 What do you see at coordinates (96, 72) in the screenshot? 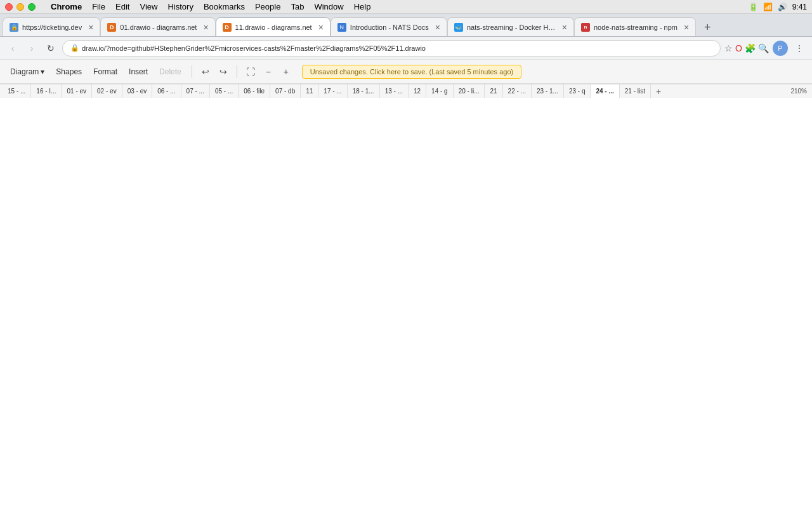
I see `toolbar-menu-group: Diagram ▾ Shapes Format Insert Delete` at bounding box center [96, 72].